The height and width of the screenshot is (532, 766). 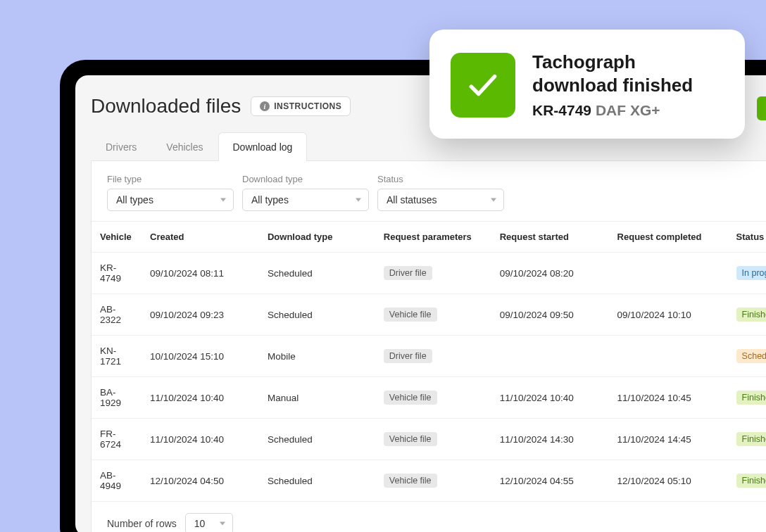 What do you see at coordinates (552, 273) in the screenshot?
I see `cell-request-started: 09/10/2024 08:20` at bounding box center [552, 273].